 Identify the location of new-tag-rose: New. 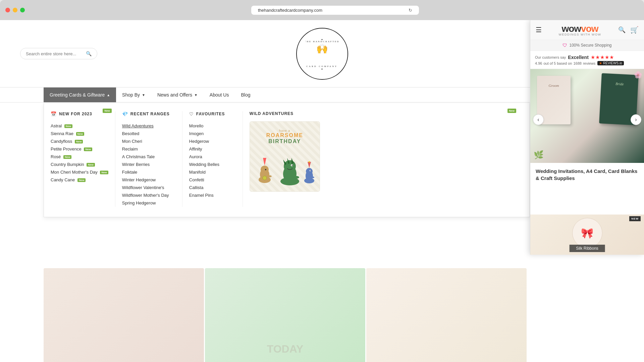
(67, 157).